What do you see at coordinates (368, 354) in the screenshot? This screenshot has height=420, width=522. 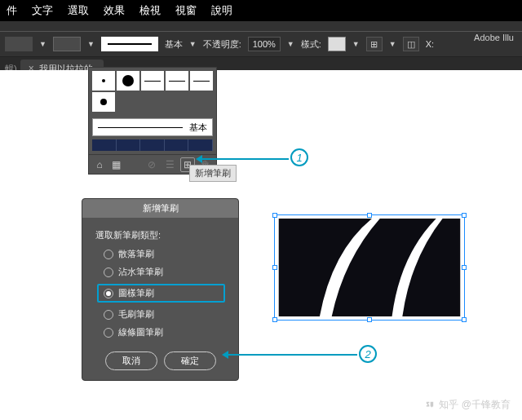 I see `callout-badge: 2` at bounding box center [368, 354].